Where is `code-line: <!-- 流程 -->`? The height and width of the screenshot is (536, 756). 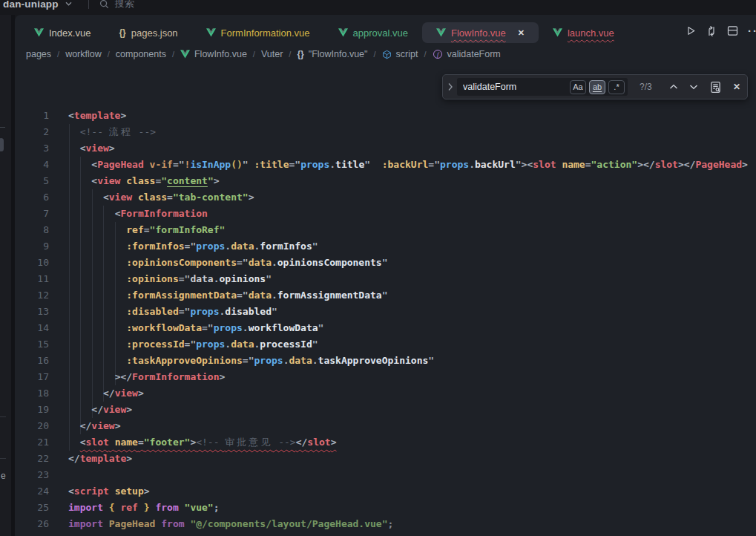
code-line: <!-- 流程 --> is located at coordinates (112, 132).